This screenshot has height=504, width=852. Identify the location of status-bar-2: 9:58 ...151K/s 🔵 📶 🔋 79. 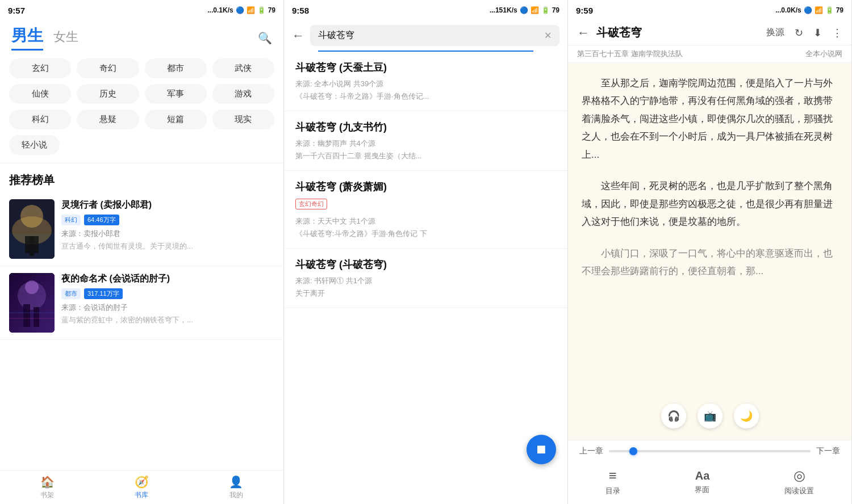
(426, 10).